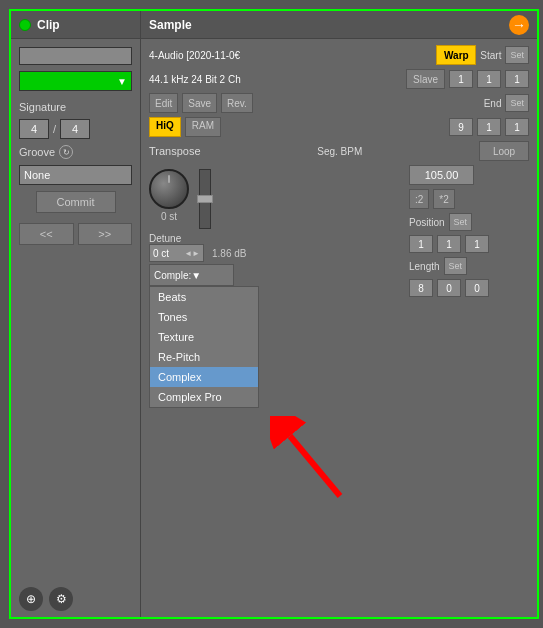 The width and height of the screenshot is (543, 628). What do you see at coordinates (424, 266) in the screenshot?
I see `length-label: Length` at bounding box center [424, 266].